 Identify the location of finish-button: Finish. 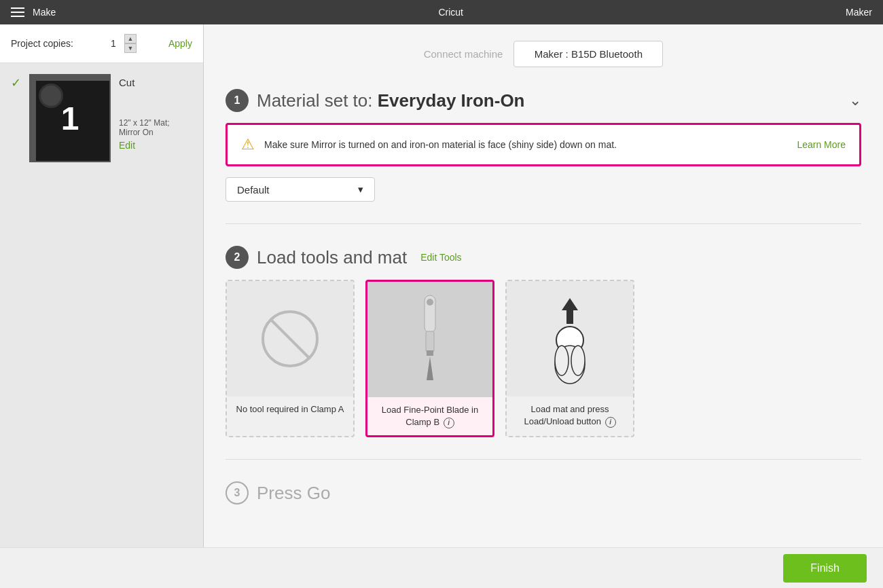
(825, 568).